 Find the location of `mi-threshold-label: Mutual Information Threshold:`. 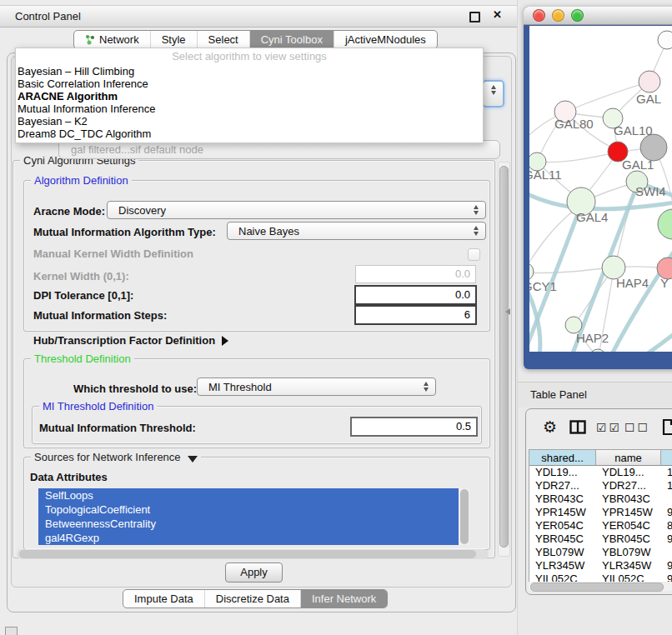

mi-threshold-label: Mutual Information Threshold: is located at coordinates (118, 428).